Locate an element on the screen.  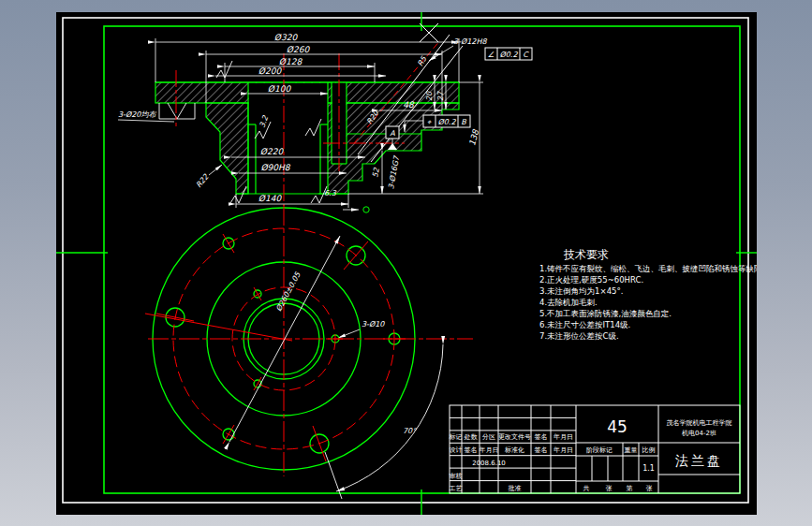
svg-text: 标记 is located at coordinates (455, 437).